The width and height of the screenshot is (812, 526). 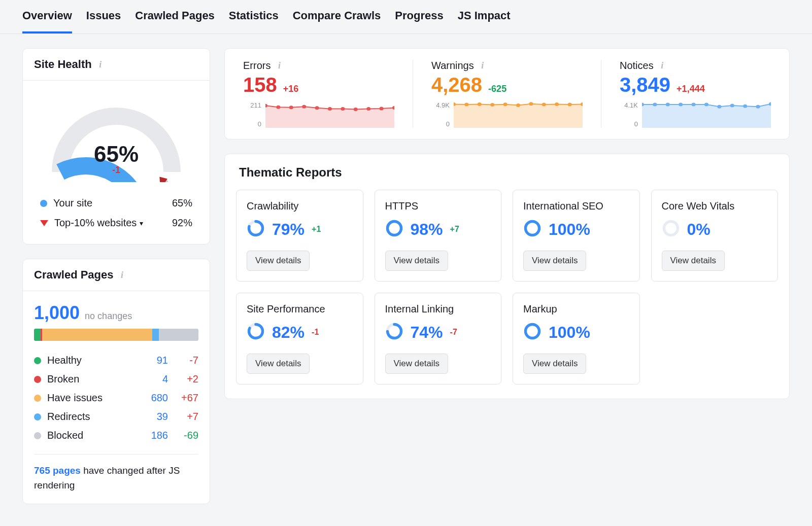 I want to click on site-health-value: 65%, so click(x=116, y=154).